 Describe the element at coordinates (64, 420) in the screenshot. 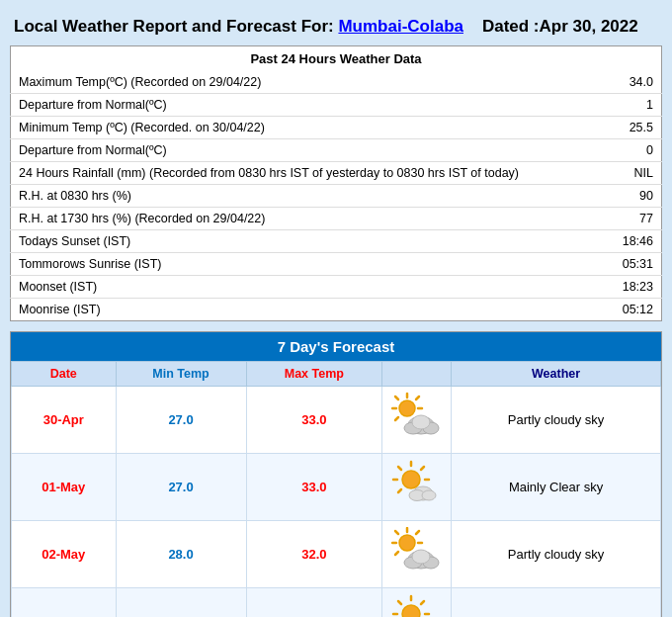

I see `forecast-date: 30-Apr` at that location.